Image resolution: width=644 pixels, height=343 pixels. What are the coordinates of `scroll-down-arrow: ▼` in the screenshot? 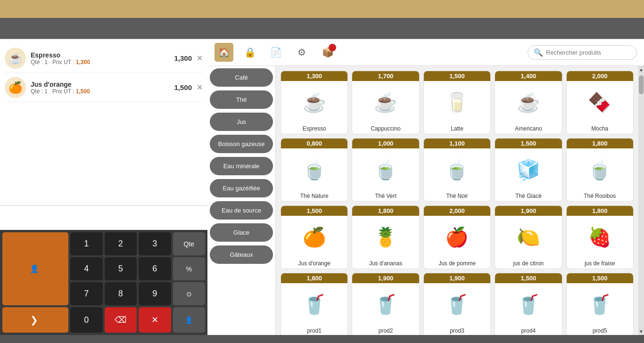 It's located at (641, 332).